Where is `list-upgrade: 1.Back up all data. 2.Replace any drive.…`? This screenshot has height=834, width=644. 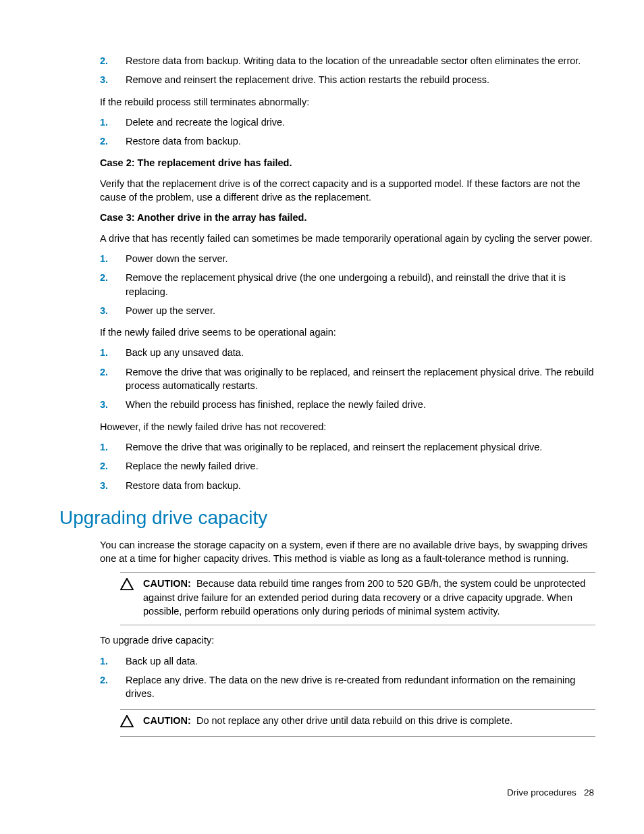 list-upgrade: 1.Back up all data. 2.Replace any drive.… is located at coordinates (348, 678).